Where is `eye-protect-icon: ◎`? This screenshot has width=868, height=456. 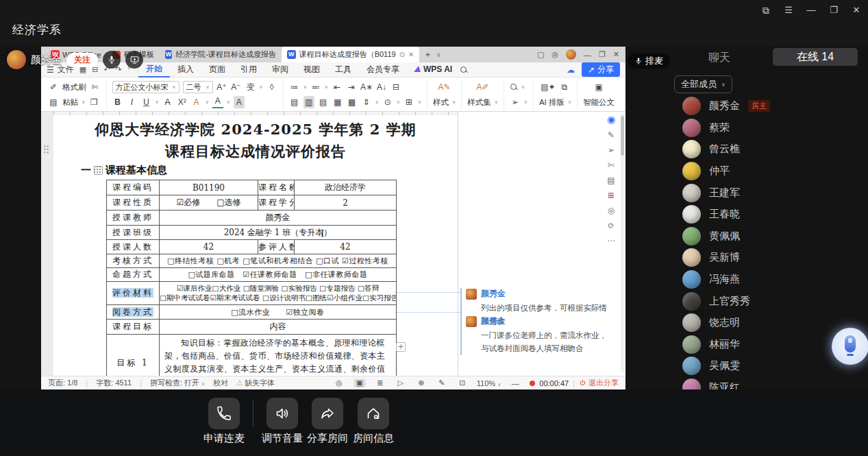
eye-protect-icon: ◎ is located at coordinates (339, 383).